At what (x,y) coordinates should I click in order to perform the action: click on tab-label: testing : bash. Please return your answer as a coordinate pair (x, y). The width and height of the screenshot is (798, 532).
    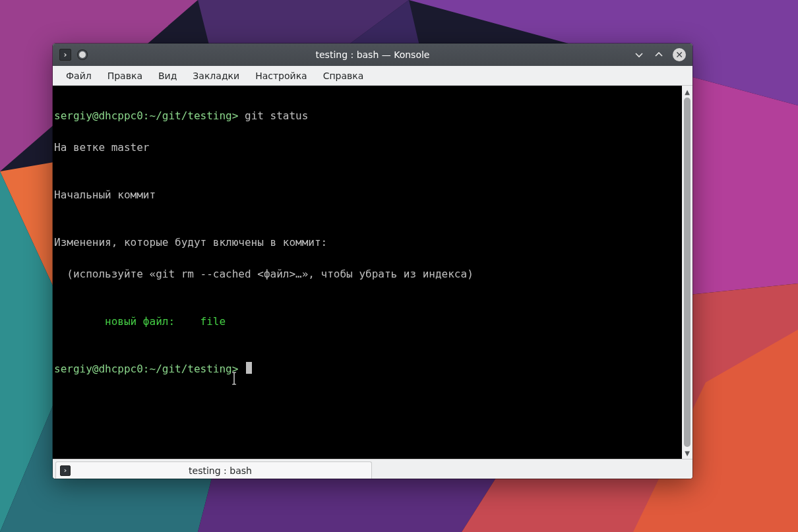
    Looking at the image, I should click on (220, 471).